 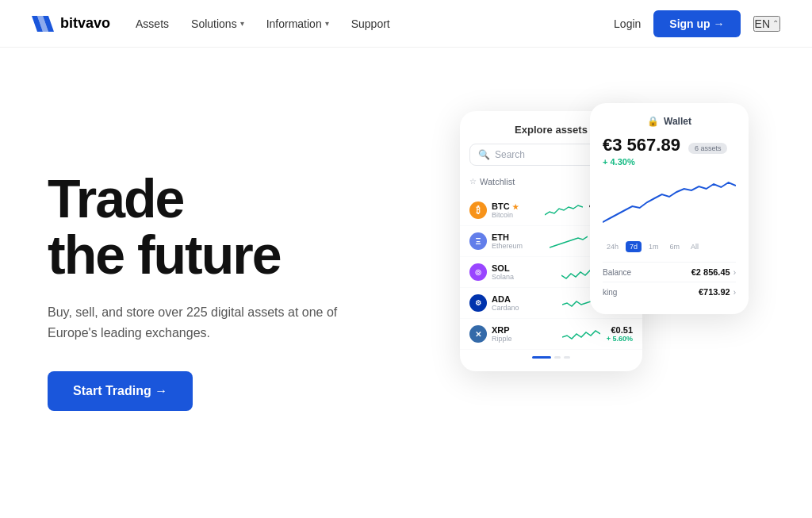 I want to click on tab-all: All, so click(x=695, y=247).